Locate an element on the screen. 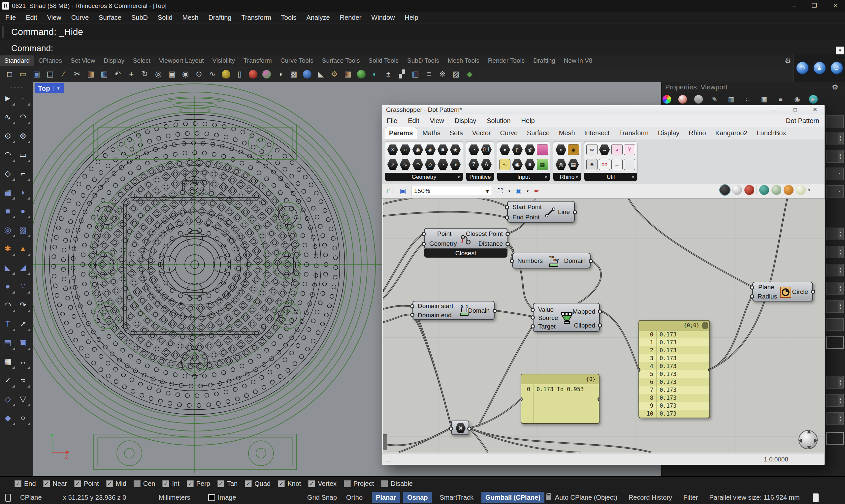 The image size is (845, 504). toolbar-icon: ◑ is located at coordinates (280, 74).